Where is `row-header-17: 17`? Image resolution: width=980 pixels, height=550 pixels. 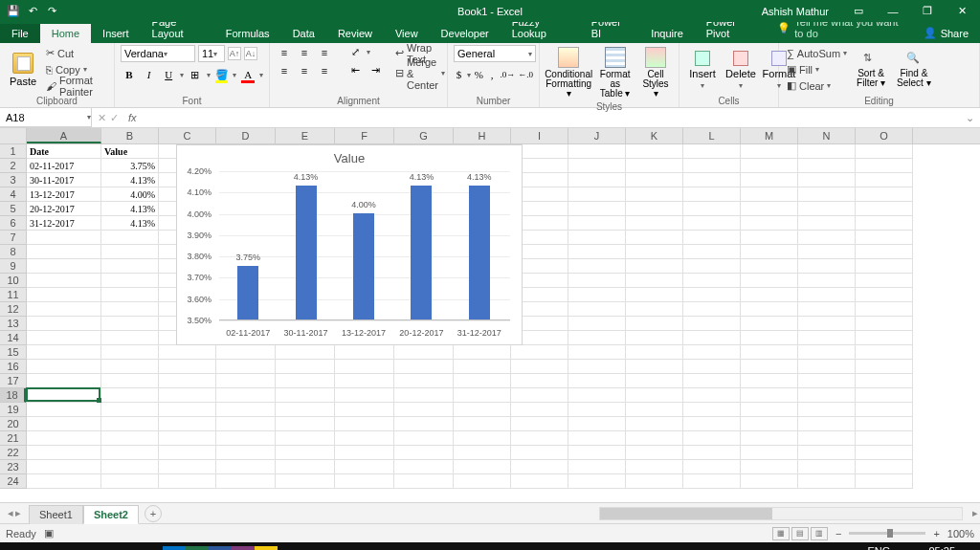
row-header-17: 17 is located at coordinates (13, 381).